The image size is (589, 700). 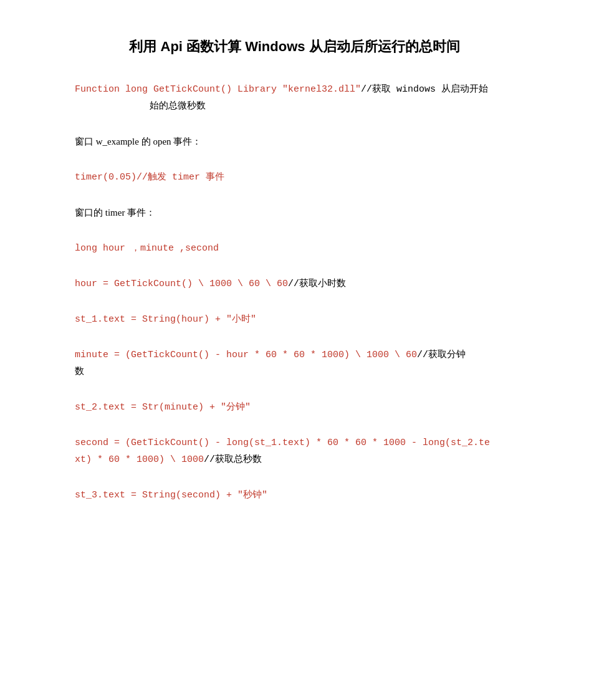 I want to click on second-calc-line2: xt) * 60 * 1000) \ 1000, so click(x=140, y=460).